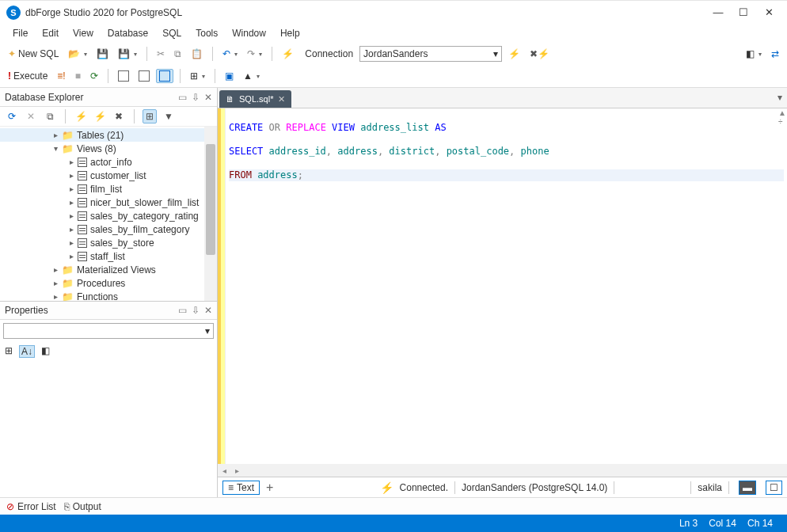  Describe the element at coordinates (769, 13) in the screenshot. I see `close-button: ✕` at that location.